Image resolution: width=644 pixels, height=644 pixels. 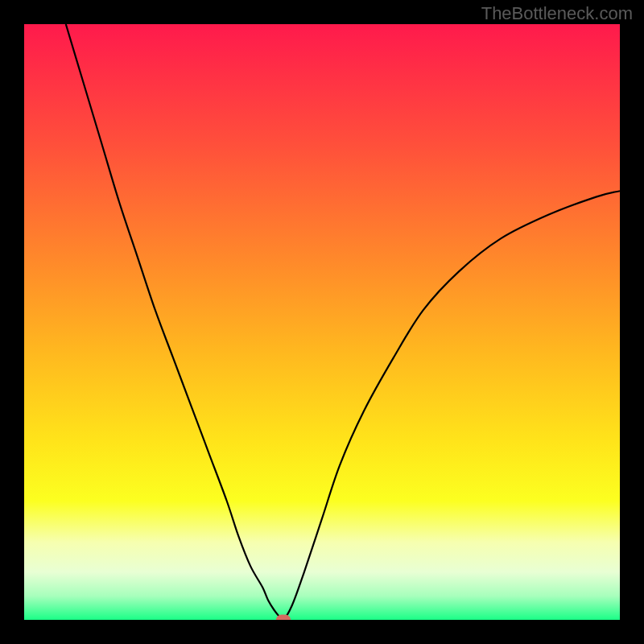 What do you see at coordinates (557, 14) in the screenshot?
I see `watermark-text: TheBottleneck.com` at bounding box center [557, 14].